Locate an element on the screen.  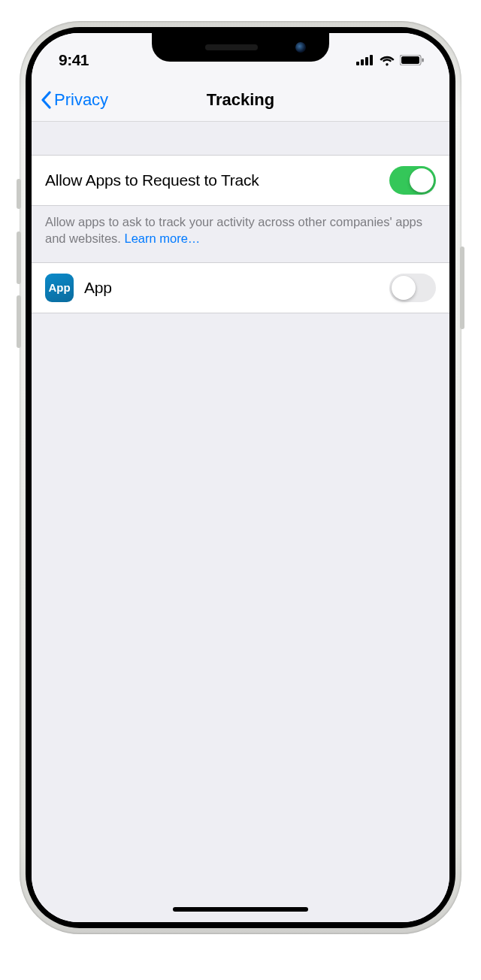
section-footer: Allow apps to ask to track your activity… is located at coordinates (240, 234).